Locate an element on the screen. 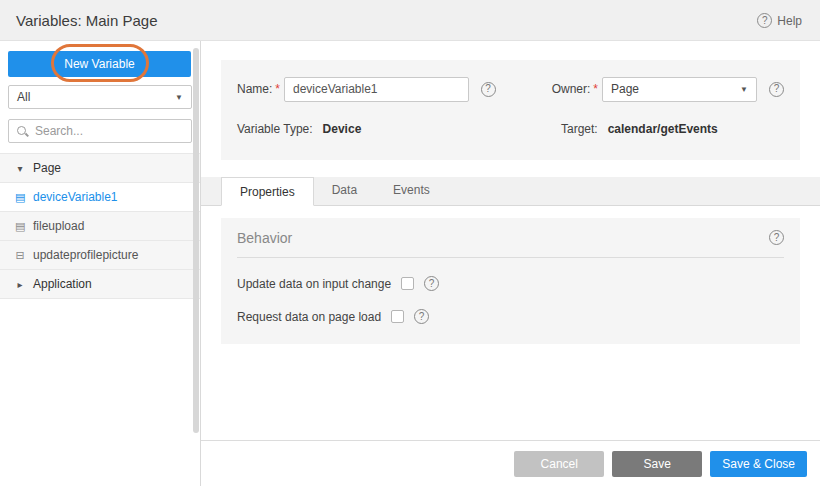 This screenshot has height=486, width=820. page-title: Variables: Main Page is located at coordinates (86, 20).